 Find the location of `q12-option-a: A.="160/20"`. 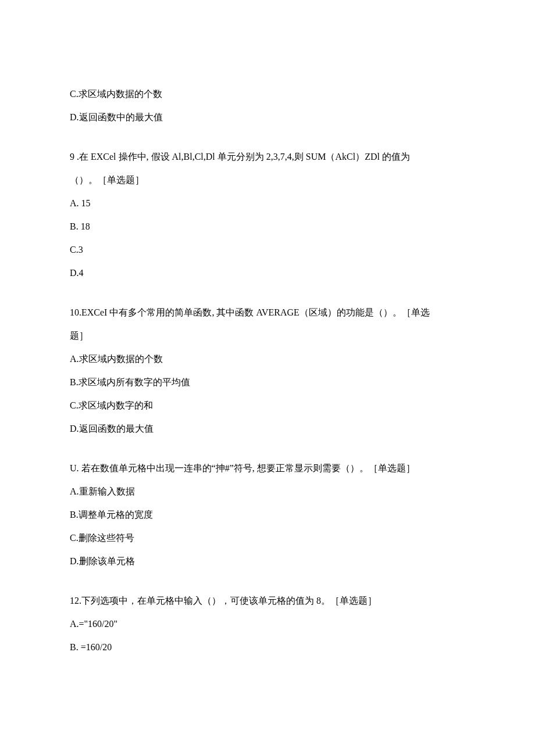

q12-option-a: A.="160/20" is located at coordinates (268, 624).